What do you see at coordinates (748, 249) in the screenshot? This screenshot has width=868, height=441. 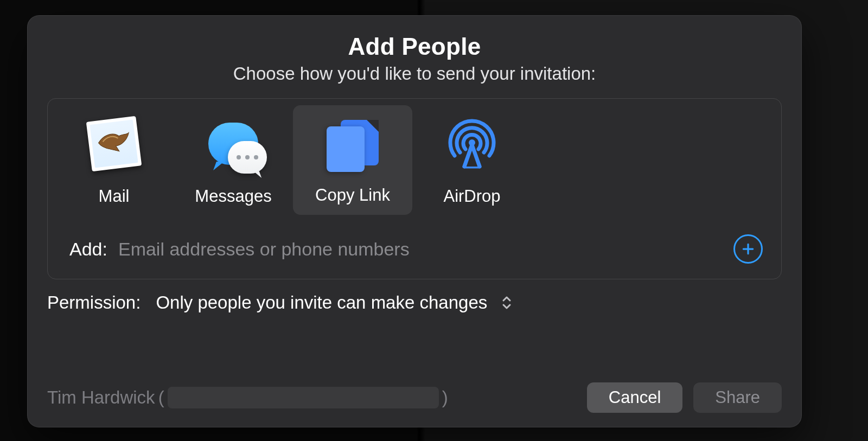 I see `add-recipient-button` at bounding box center [748, 249].